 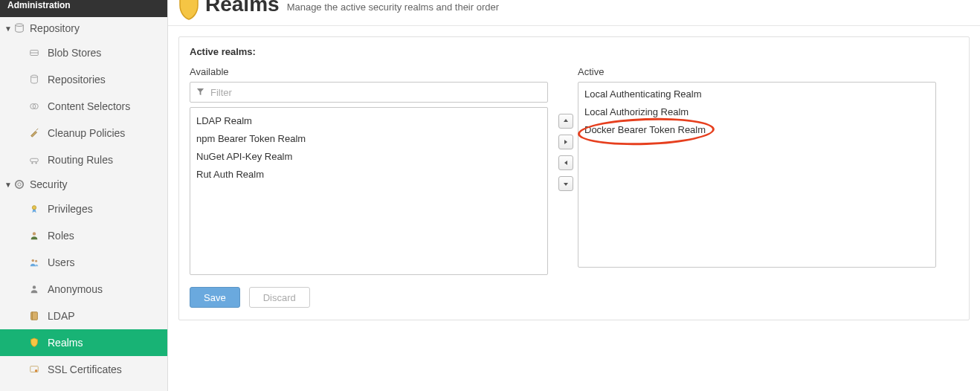 What do you see at coordinates (369, 92) in the screenshot?
I see `filter-box` at bounding box center [369, 92].